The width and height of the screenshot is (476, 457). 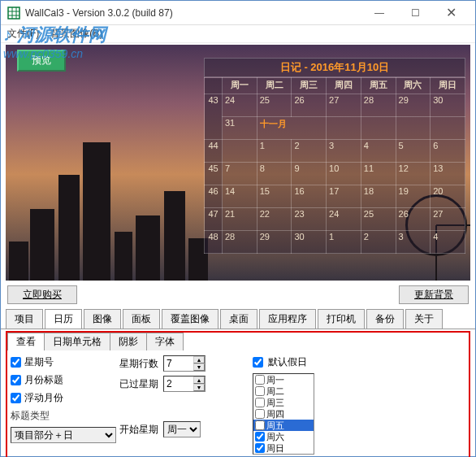 What do you see at coordinates (335, 128) in the screenshot?
I see `calendar-row: 31十一月` at bounding box center [335, 128].